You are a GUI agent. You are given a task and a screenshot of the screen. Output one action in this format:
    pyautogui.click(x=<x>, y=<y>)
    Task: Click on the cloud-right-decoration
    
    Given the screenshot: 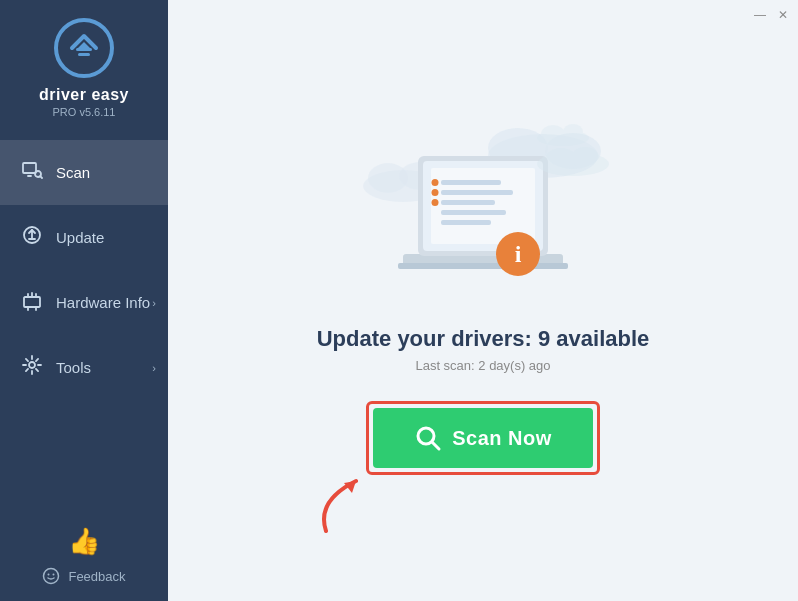 What is the action you would take?
    pyautogui.click(x=563, y=131)
    